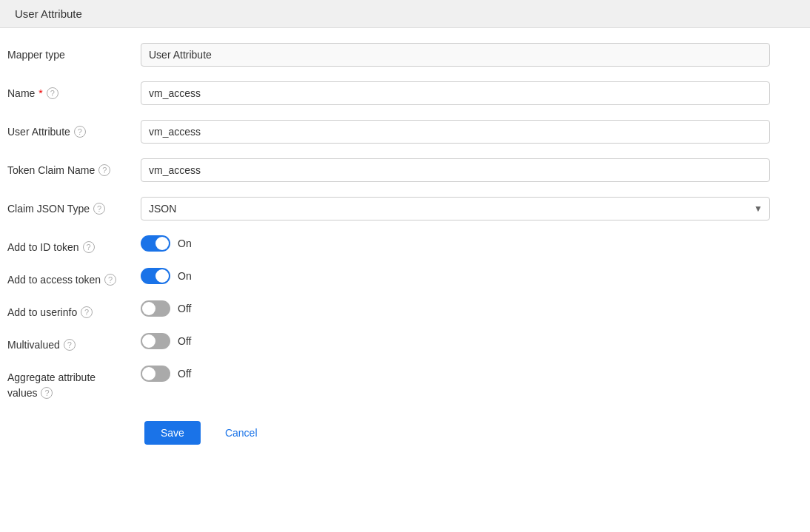 The image size is (810, 532). I want to click on claim-json-type-select-wrapper: JSON String long int boolean ▼, so click(455, 209).